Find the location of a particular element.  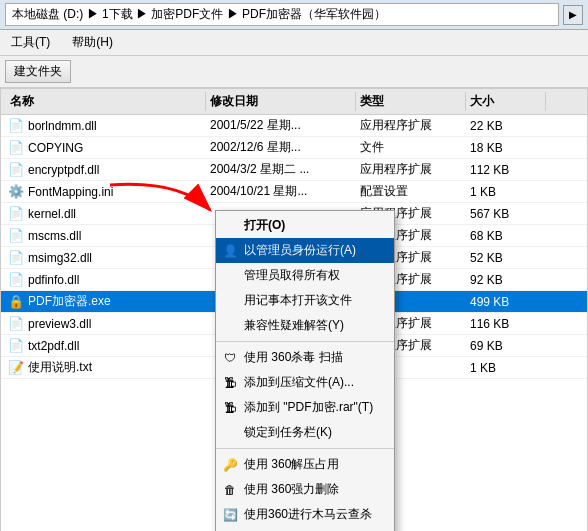

ctx-item-icon: 🔄 is located at coordinates (230, 515).